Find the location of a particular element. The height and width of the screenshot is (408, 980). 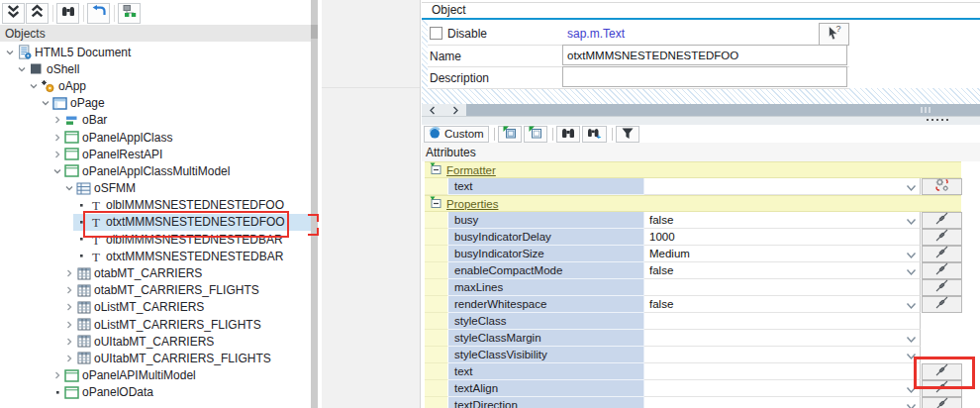

property-name-cell: busyIndicatorDelay is located at coordinates (546, 238).